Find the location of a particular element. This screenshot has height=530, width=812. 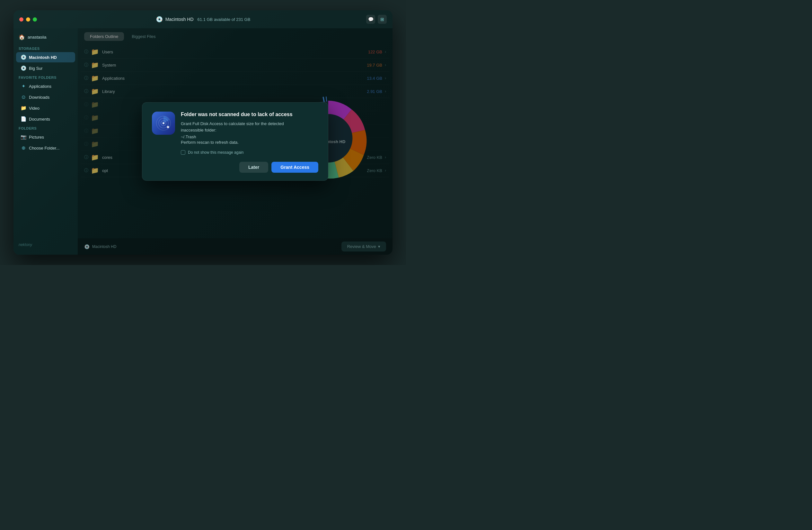

dont-show-checkbox is located at coordinates (183, 152).